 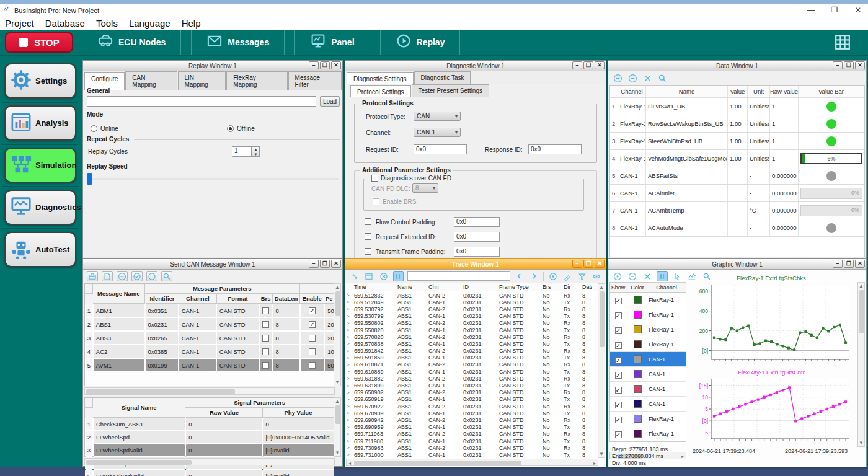 I want to click on scroll-lock-icon, so click(x=355, y=276).